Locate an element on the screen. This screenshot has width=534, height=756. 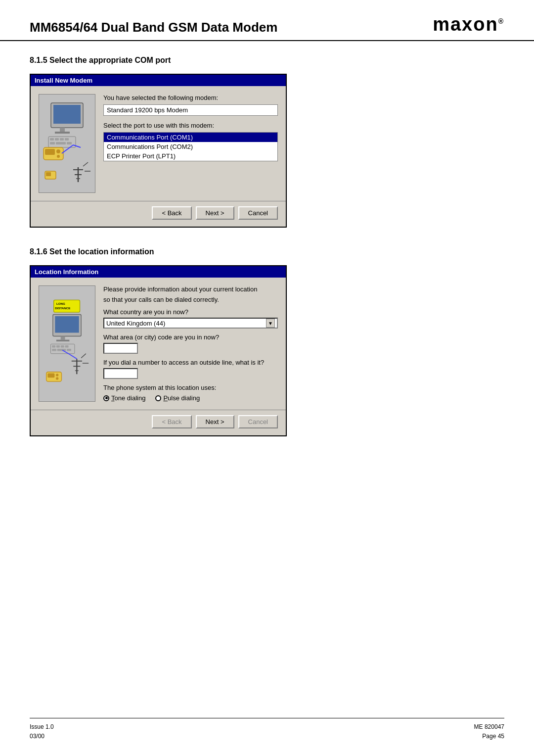
install-next-button: Next > is located at coordinates (215, 213).